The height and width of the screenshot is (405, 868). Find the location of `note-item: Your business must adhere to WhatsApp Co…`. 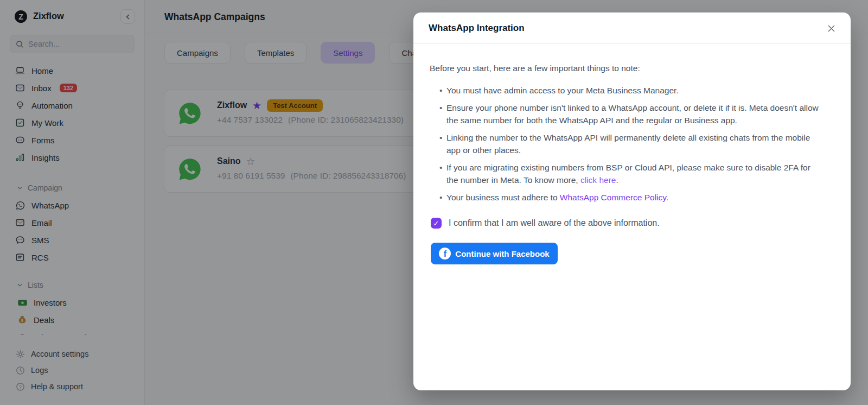

note-item: Your business must adhere to WhatsApp Co… is located at coordinates (630, 198).